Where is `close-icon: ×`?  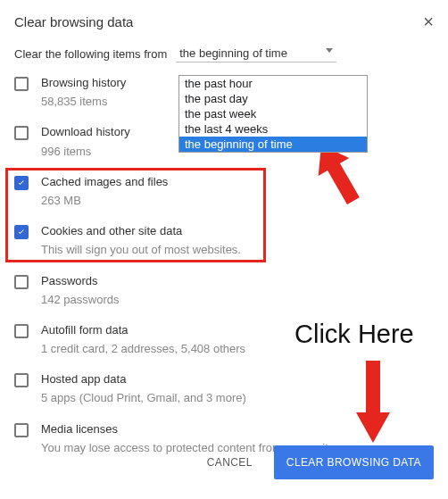
close-icon: × is located at coordinates (428, 21).